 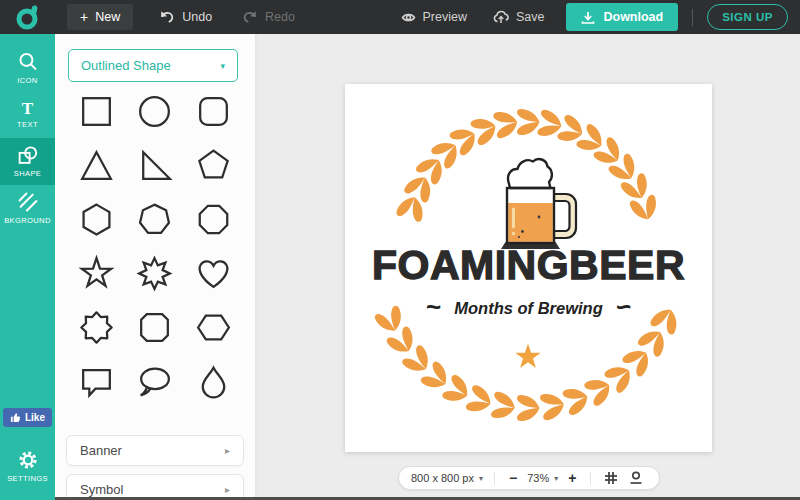 I want to click on top-toolbar: + New Undo Redo Preview Save, so click(x=400, y=17).